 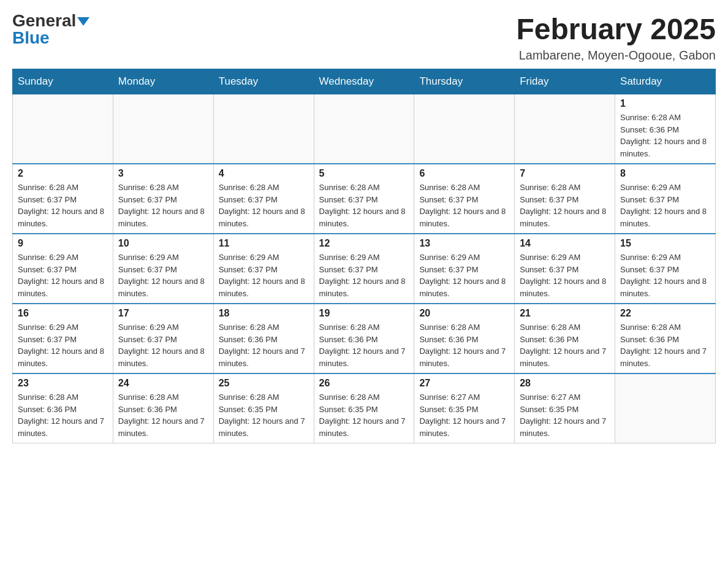 What do you see at coordinates (364, 243) in the screenshot?
I see `day-number: 12` at bounding box center [364, 243].